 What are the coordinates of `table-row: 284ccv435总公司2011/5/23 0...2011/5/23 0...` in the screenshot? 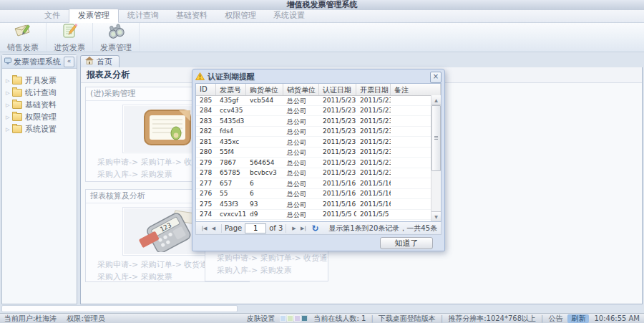 It's located at (313, 112).